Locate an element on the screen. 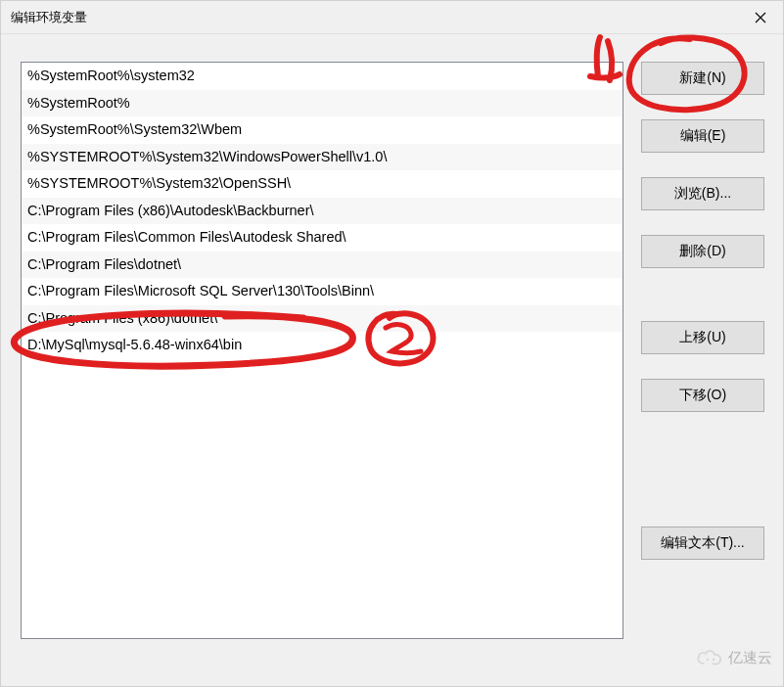 The width and height of the screenshot is (784, 687). list-item: %SystemRoot%\System32\Wbem is located at coordinates (322, 130).